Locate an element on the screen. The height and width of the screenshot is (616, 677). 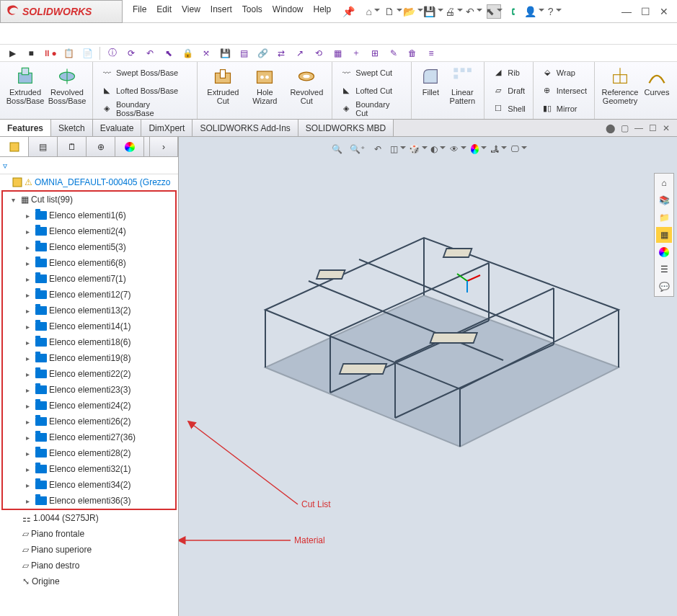
cut-list-item: ▸Elenco elementi2(4) is located at coordinates (89, 231).